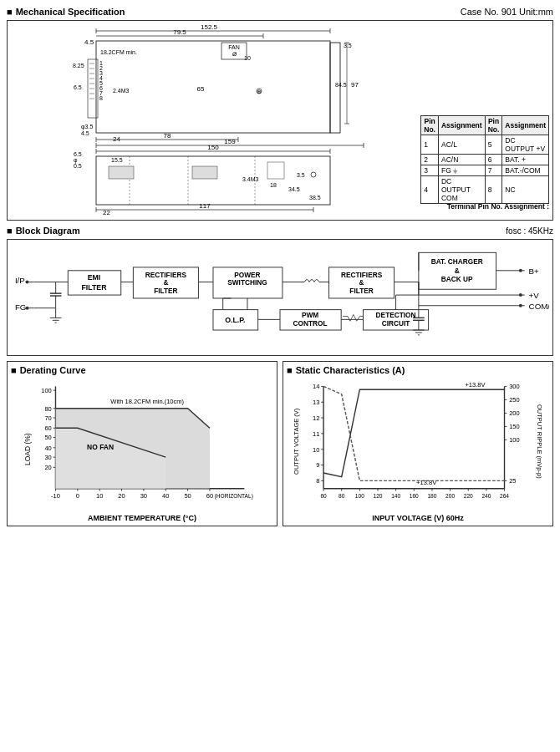 Image resolution: width=560 pixels, height=752 pixels. What do you see at coordinates (47, 391) in the screenshot?
I see `svg-text: 100` at bounding box center [47, 391].